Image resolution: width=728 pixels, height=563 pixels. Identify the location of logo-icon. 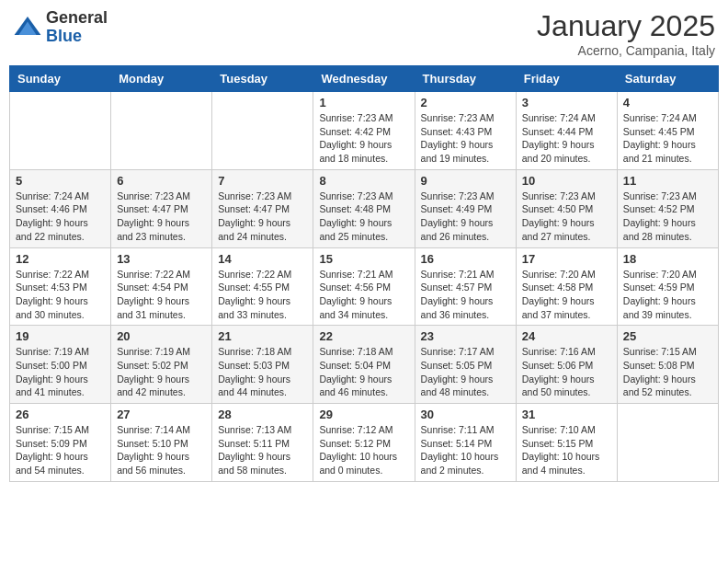
(28, 28).